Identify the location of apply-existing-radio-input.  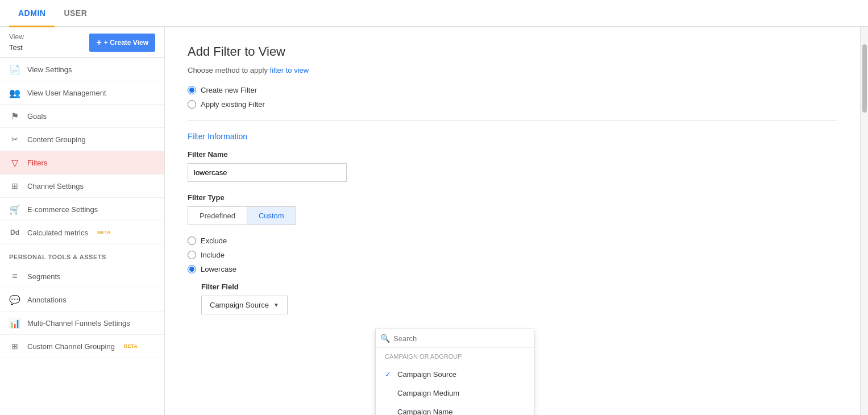
(192, 105).